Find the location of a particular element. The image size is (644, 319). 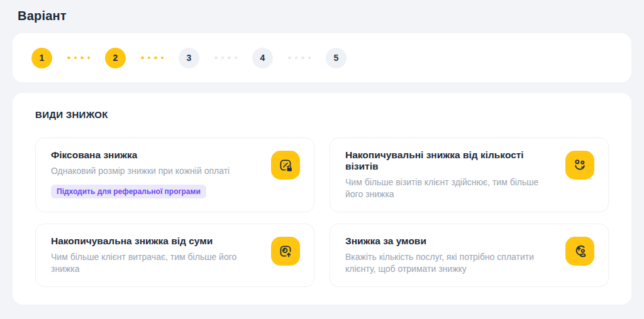

card-description: Вкажіть кількість послуг, які потрібно с… is located at coordinates (450, 263).